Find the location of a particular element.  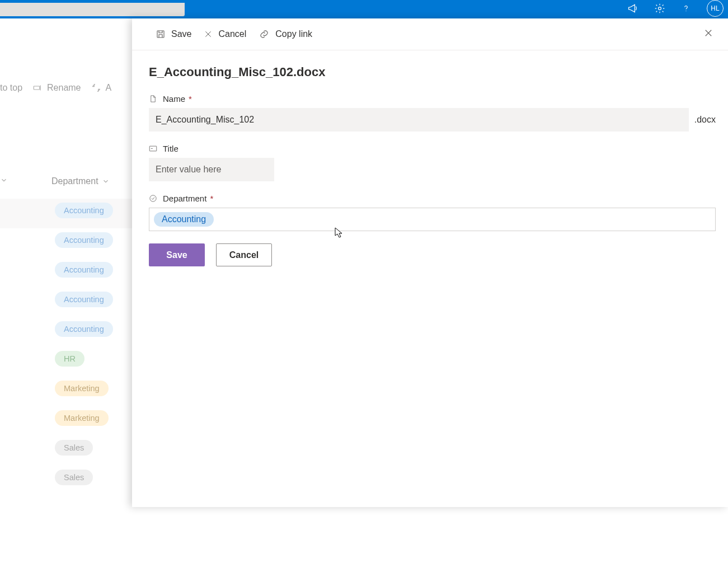

department-tag: Accounting is located at coordinates (184, 219).